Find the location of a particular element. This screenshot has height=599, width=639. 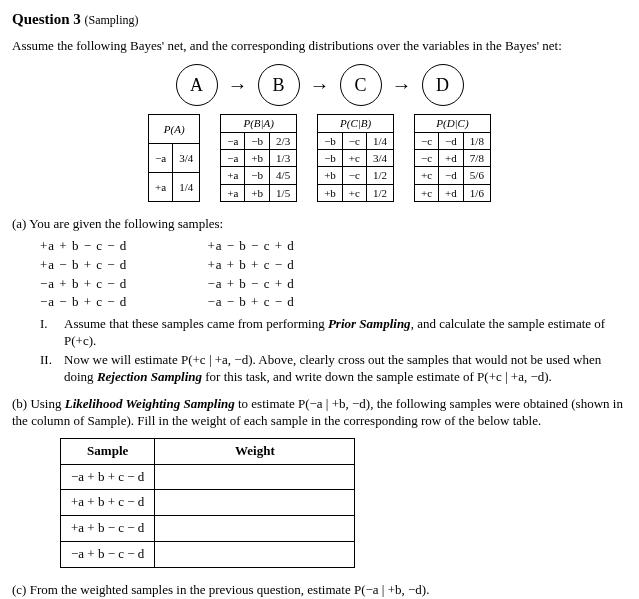

samples-col-2: +a − b − c + d +a + b + c − d −a + b − c… is located at coordinates (250, 275).